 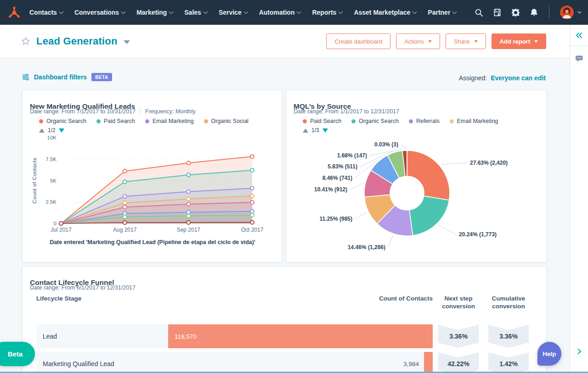 I want to click on legend-label: Email Marketing, so click(x=478, y=121).